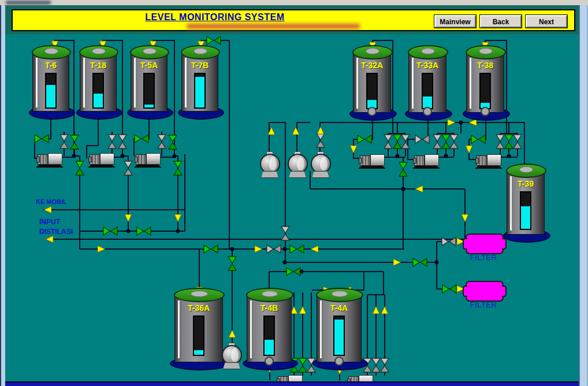 Image resolution: width=588 pixels, height=386 pixels. Describe the element at coordinates (149, 65) in the screenshot. I see `tank-label: T-5A` at that location.